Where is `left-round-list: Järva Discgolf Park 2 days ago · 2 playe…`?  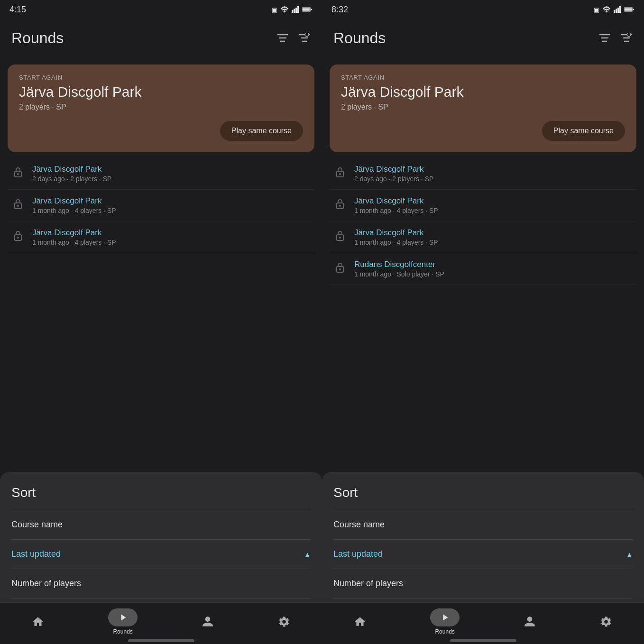 left-round-list: Järva Discgolf Park 2 days ago · 2 playe… is located at coordinates (161, 206).